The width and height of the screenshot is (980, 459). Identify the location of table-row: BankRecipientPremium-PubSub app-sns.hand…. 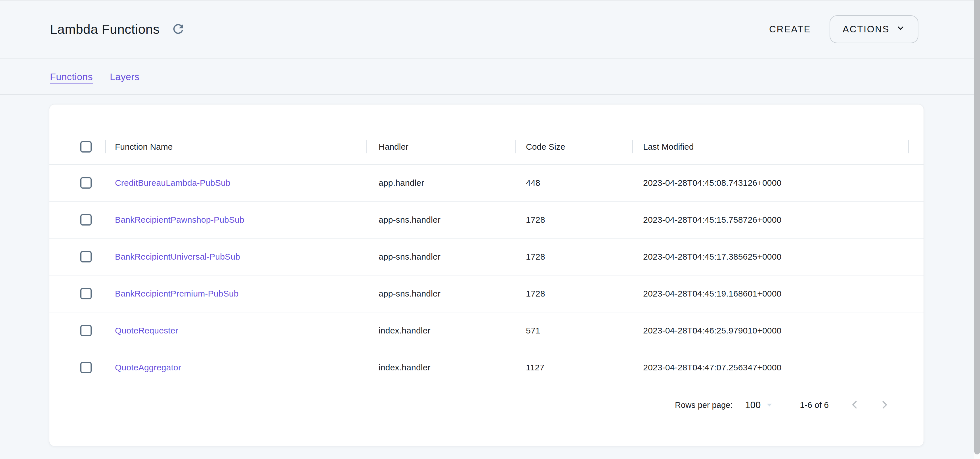
(487, 294).